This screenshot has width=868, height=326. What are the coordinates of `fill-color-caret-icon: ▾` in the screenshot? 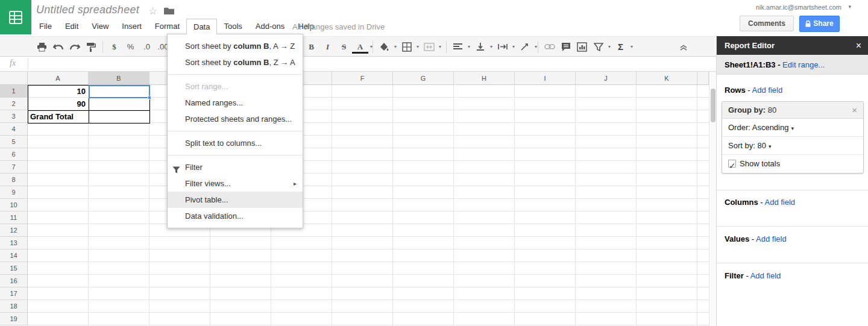 It's located at (395, 47).